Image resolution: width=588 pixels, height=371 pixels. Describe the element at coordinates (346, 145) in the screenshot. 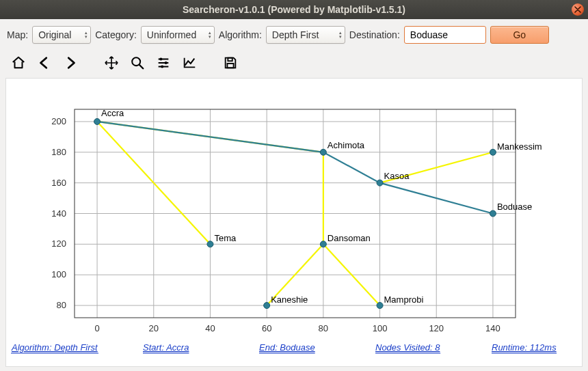

I see `graph-node-label: Achimota` at that location.